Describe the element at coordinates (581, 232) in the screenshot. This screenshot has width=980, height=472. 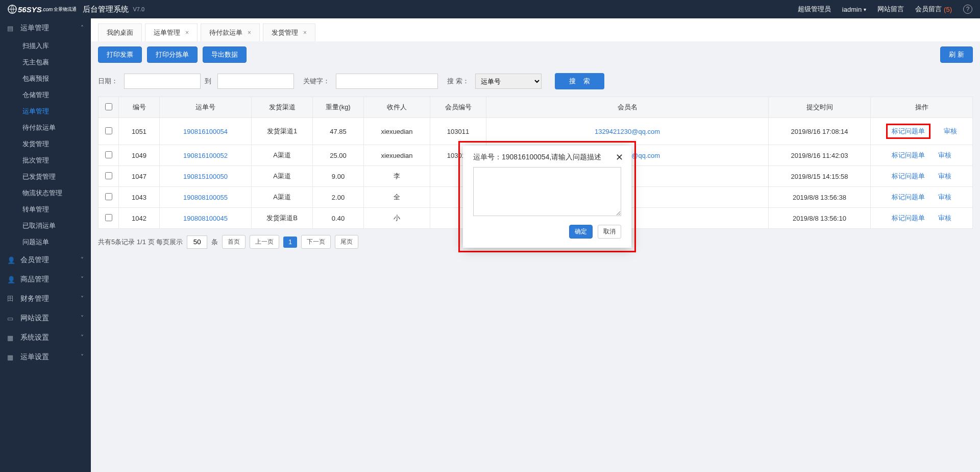
I see `modal-ok-button: 确定` at that location.